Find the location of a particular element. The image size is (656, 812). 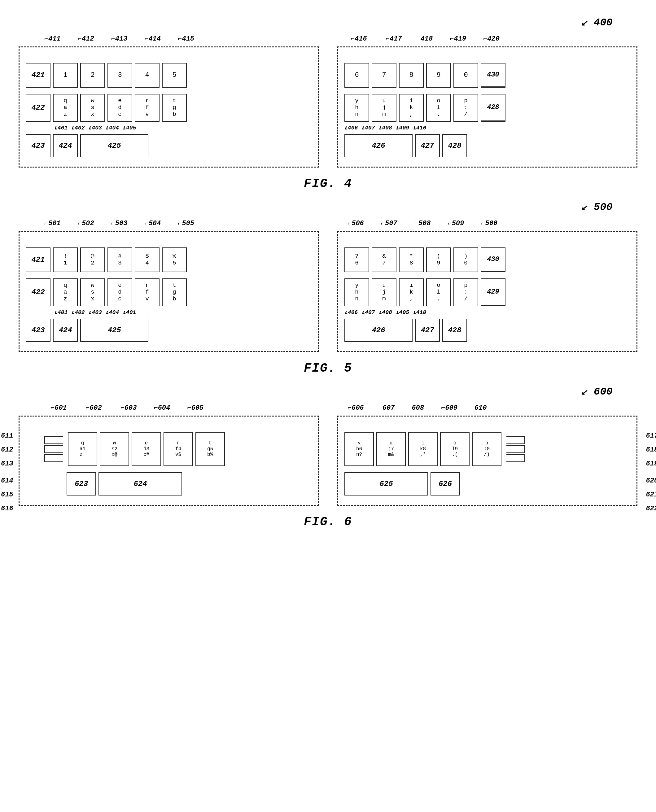

key6-ol9d: o l9 .( is located at coordinates (455, 449).